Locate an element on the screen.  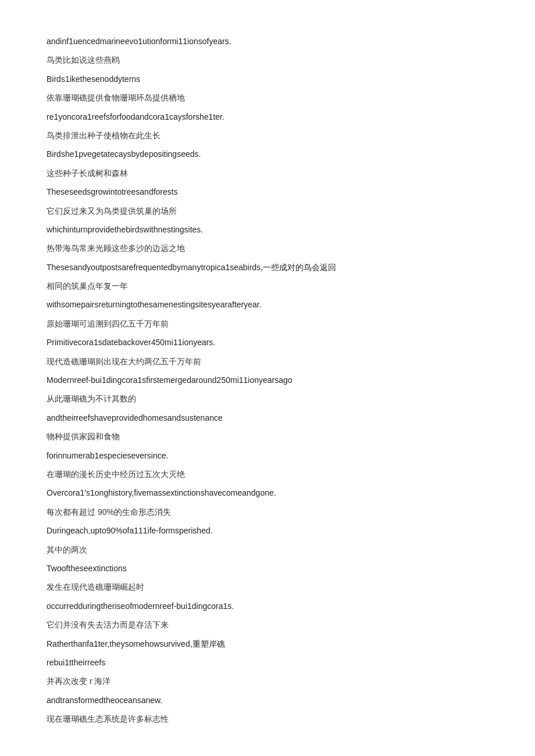
english-text: Ratherthanfa1ter,theysomehowsurvived,重塑岸… is located at coordinates (268, 644).